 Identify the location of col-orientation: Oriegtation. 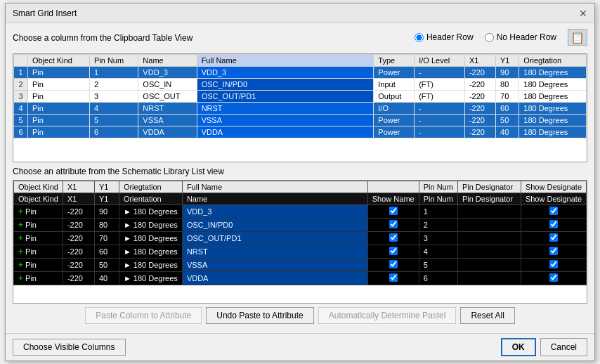
(553, 60).